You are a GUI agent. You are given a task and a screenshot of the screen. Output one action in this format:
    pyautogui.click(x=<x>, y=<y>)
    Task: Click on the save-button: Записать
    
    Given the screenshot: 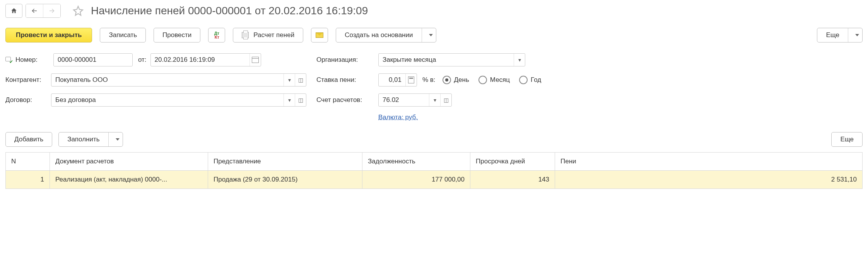 What is the action you would take?
    pyautogui.click(x=123, y=35)
    